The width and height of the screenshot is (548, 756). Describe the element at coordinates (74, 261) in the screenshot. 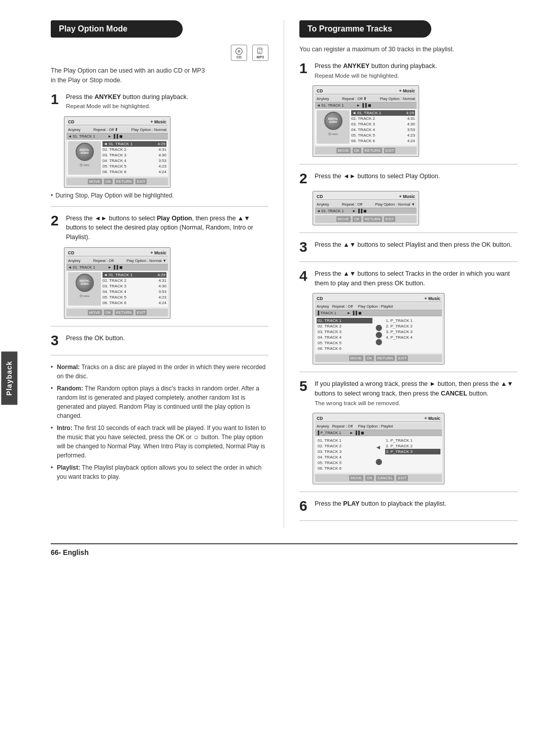

I see `s2-anykey: Anykey` at that location.